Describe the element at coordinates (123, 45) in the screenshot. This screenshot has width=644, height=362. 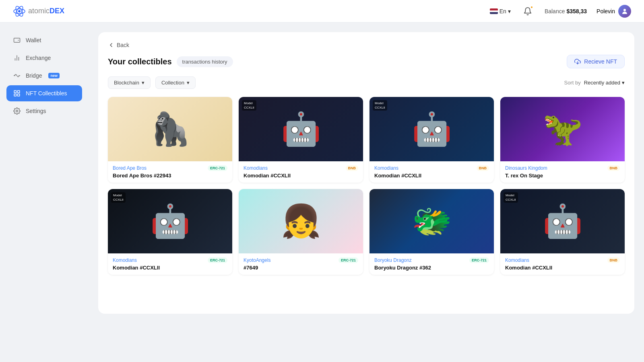
I see `back-label: Back` at that location.